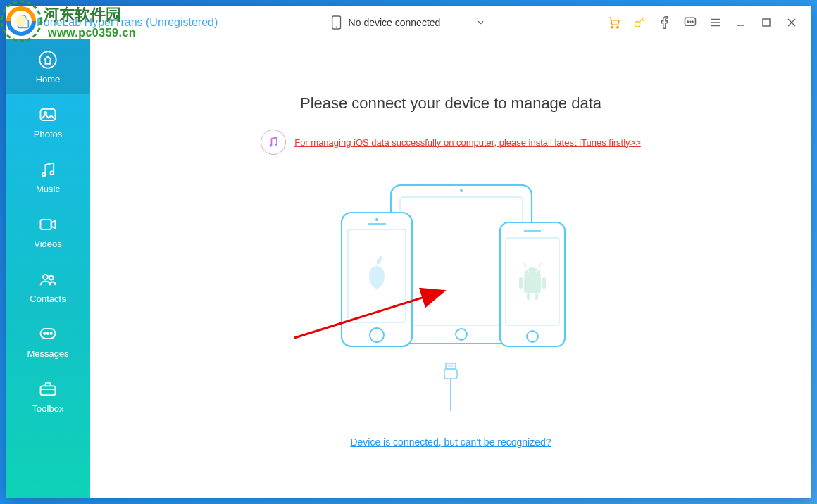 This screenshot has width=817, height=504. Describe the element at coordinates (92, 33) in the screenshot. I see `watermark-text-url: www.pc0359.cn` at that location.